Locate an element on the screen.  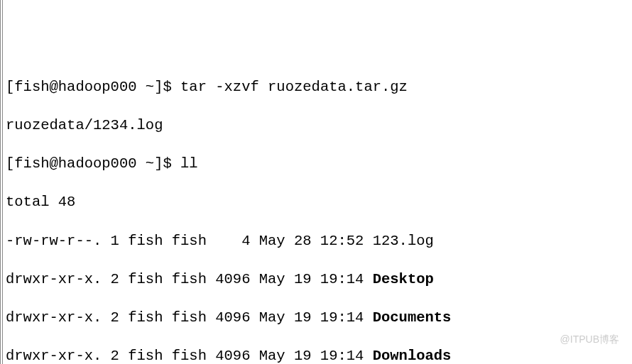
terminal-line: [fish@hadoop000 ~]$ ll is located at coordinates (317, 163).